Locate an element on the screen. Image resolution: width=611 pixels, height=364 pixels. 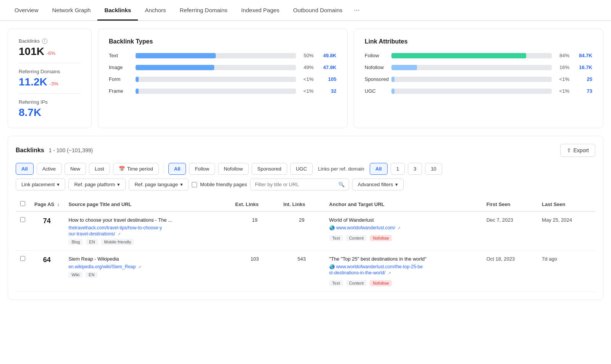
anchor-tags-2: Text Content Nofollow is located at coordinates (403, 282).